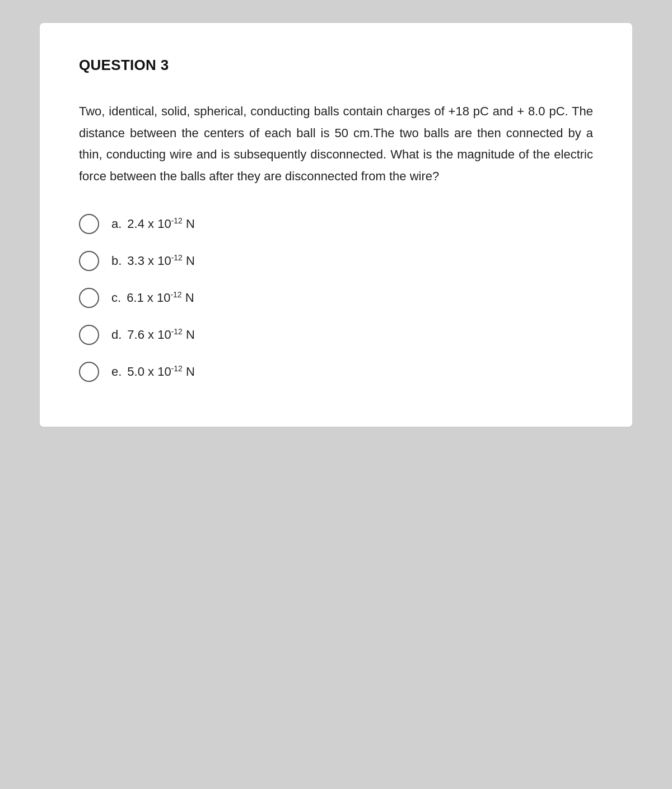 The height and width of the screenshot is (789, 672). What do you see at coordinates (89, 335) in the screenshot?
I see `radio-option-d` at bounding box center [89, 335].